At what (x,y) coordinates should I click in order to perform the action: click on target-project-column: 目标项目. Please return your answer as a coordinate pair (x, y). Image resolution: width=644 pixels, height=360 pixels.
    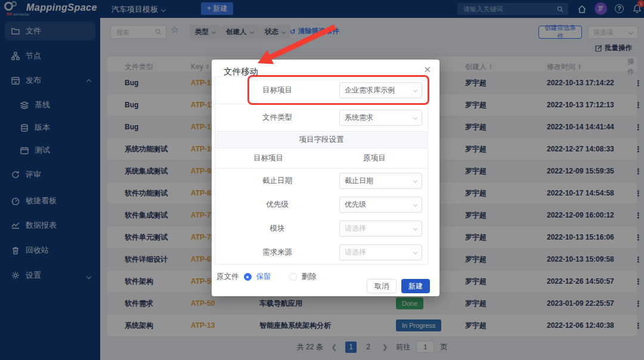
    Looking at the image, I should click on (268, 159).